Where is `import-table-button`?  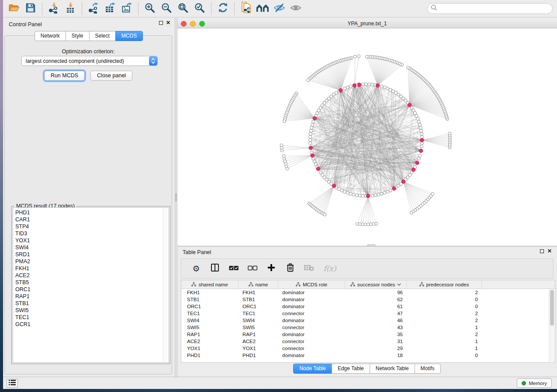
import-table-button is located at coordinates (70, 9).